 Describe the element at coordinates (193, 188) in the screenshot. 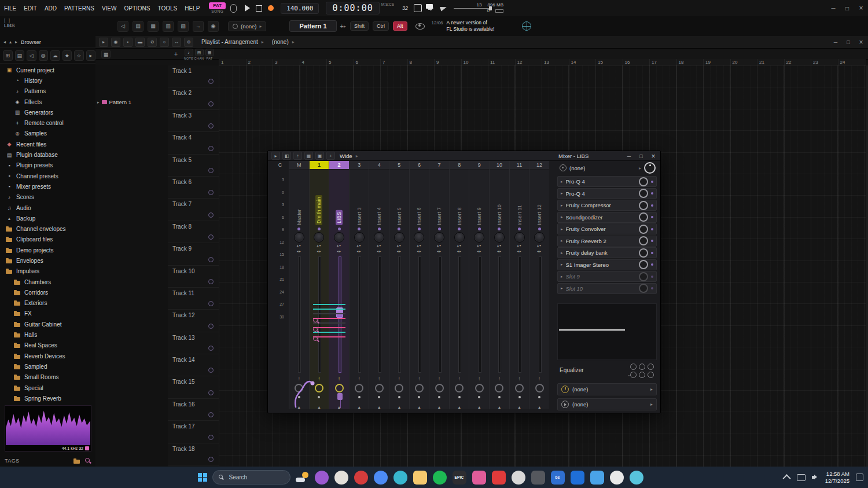

I see `playlist-track-header: Track 6` at that location.